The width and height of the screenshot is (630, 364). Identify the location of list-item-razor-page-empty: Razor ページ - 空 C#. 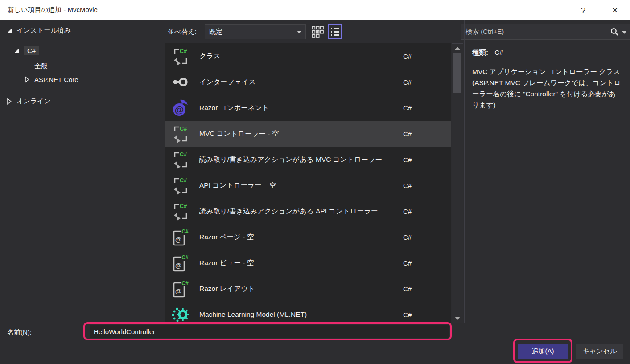
(308, 237).